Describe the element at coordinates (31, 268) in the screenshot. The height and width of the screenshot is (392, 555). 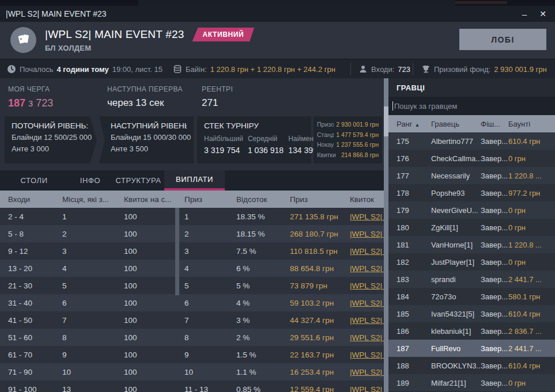
I see `payout-entries-cell: 13 - 20` at that location.